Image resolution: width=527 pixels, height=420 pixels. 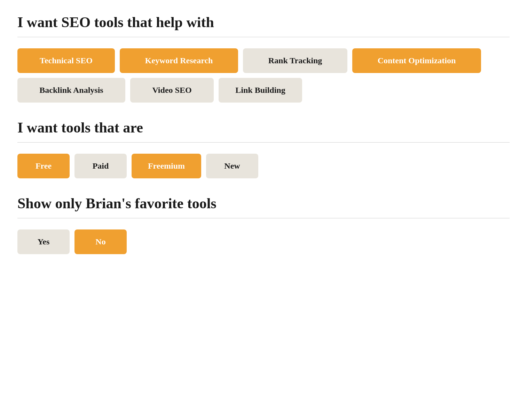 I want to click on btn-link-building: Link Building, so click(x=260, y=90).